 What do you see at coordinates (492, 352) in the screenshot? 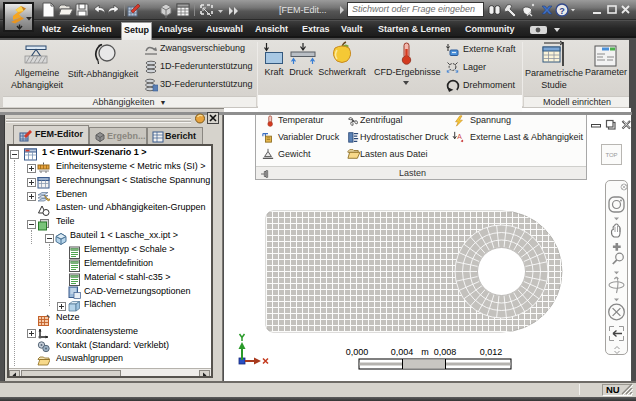
I see `svg-text: 0,012` at bounding box center [492, 352].